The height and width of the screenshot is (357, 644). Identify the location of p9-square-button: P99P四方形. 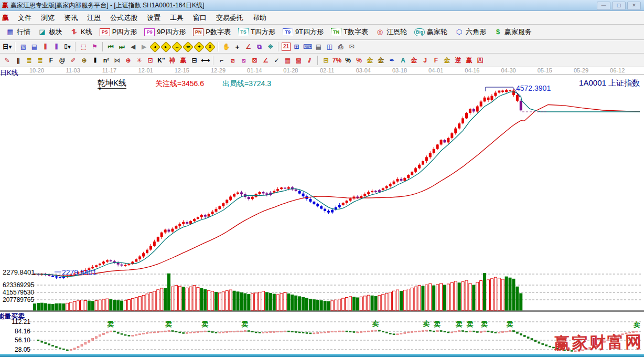
(165, 32).